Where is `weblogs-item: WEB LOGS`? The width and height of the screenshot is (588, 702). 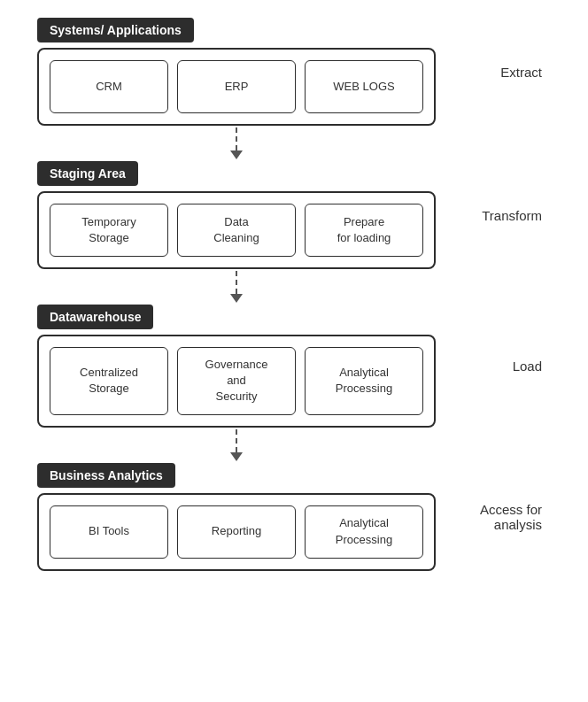 weblogs-item: WEB LOGS is located at coordinates (364, 87).